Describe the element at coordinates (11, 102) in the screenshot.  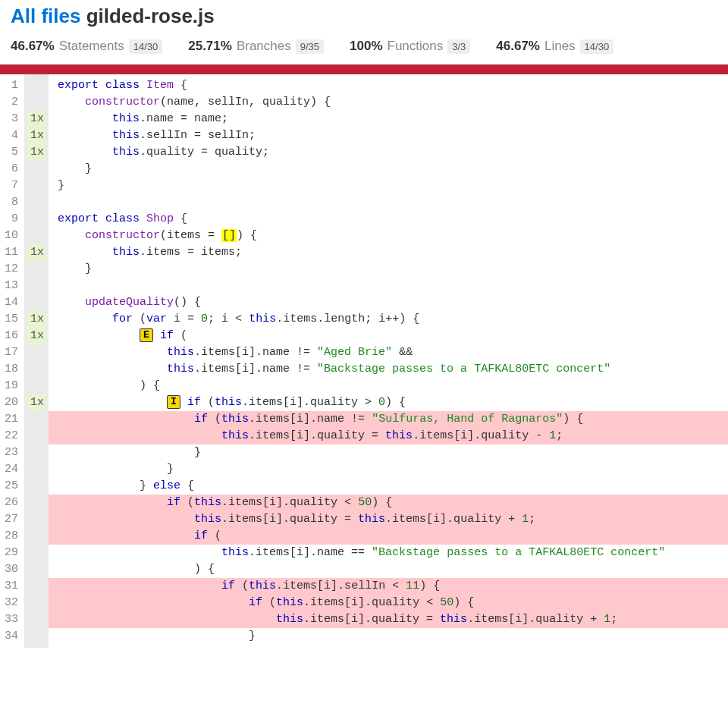
I see `line-number: 2` at that location.